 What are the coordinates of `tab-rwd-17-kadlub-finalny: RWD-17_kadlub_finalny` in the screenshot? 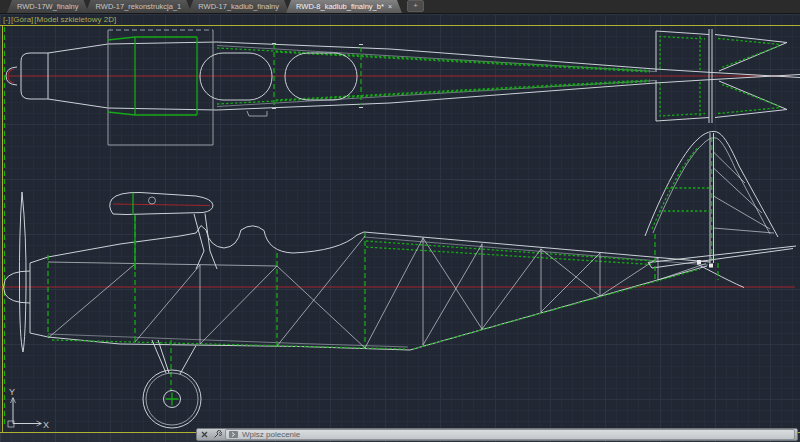 It's located at (238, 6).